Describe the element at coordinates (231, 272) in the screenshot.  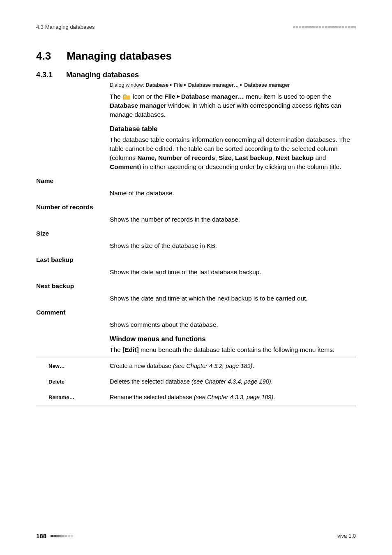
I see `definition-text: Shows the date and time of the last data…` at that location.